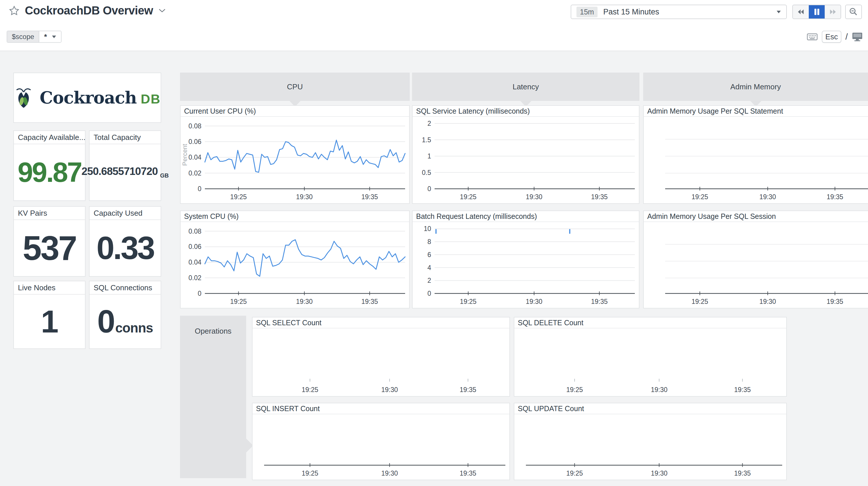  What do you see at coordinates (213, 397) in the screenshot?
I see `group-header-operations: Operations` at bounding box center [213, 397].